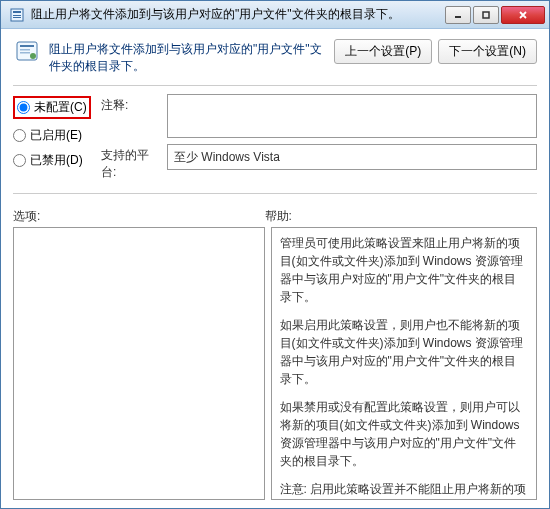  I want to click on titlebar: 阻止用户将文件添加到与该用户对应的"用户文件"文件夹的根目录下。, so click(275, 15).